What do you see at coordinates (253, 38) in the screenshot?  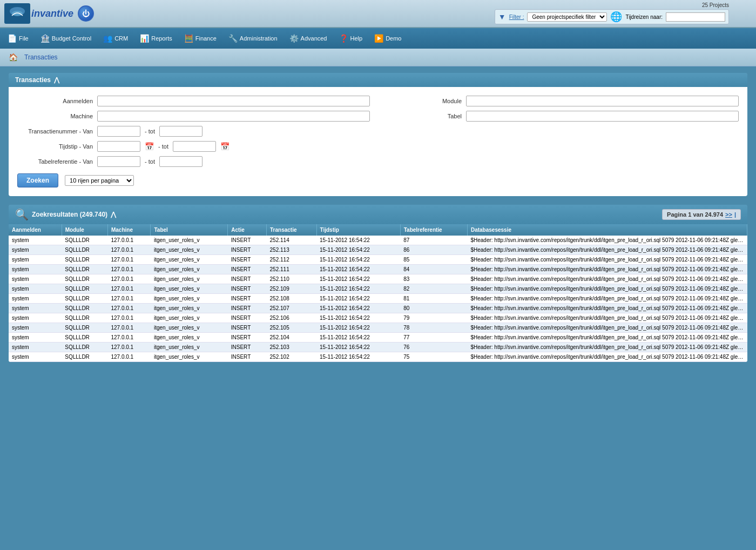 I see `sidebar-item-administration: 🔧 Administration` at bounding box center [253, 38].